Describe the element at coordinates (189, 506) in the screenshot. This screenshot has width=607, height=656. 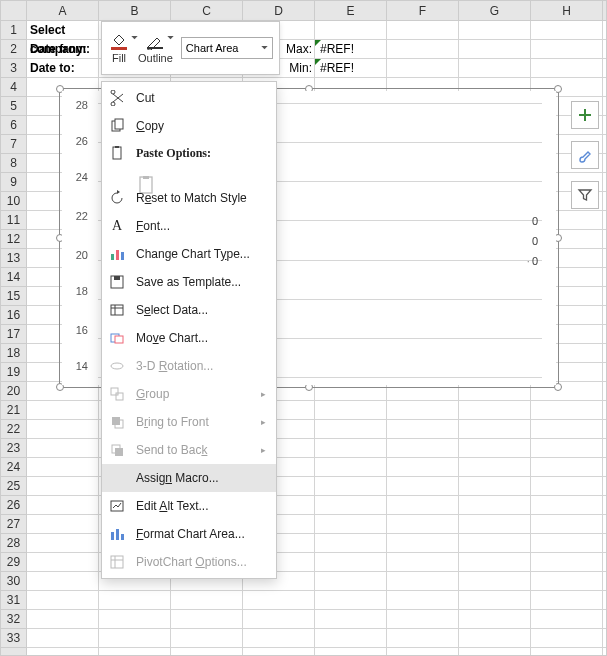
I see `menu-edit-alt-text: Edit Alt Text... Edit Alt Text...` at that location.